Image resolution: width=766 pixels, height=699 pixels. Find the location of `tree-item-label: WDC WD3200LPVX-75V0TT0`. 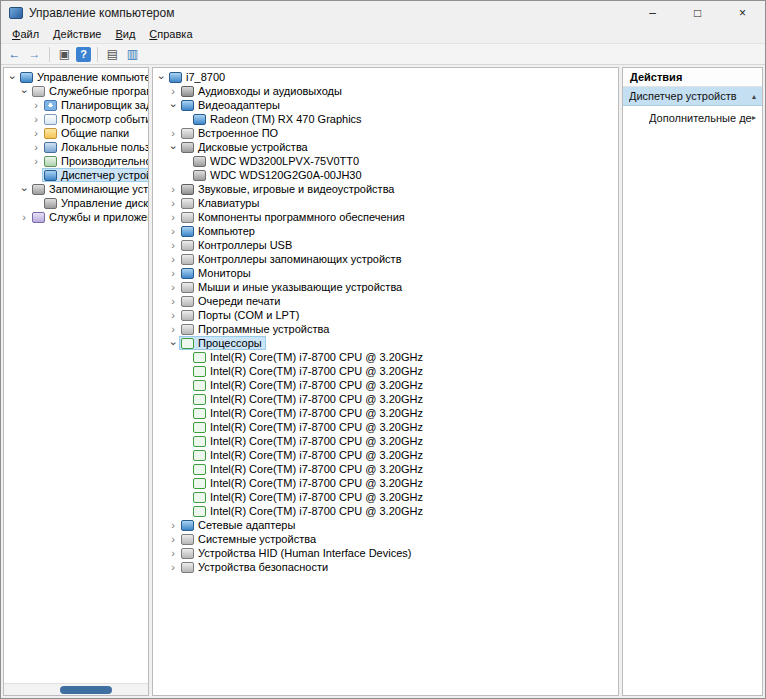

tree-item-label: WDC WD3200LPVX-75V0TT0 is located at coordinates (284, 161).